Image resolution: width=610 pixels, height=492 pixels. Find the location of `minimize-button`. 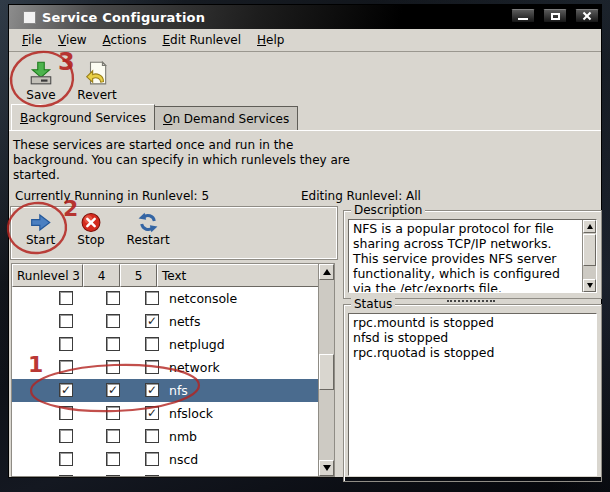

minimize-button is located at coordinates (523, 16).